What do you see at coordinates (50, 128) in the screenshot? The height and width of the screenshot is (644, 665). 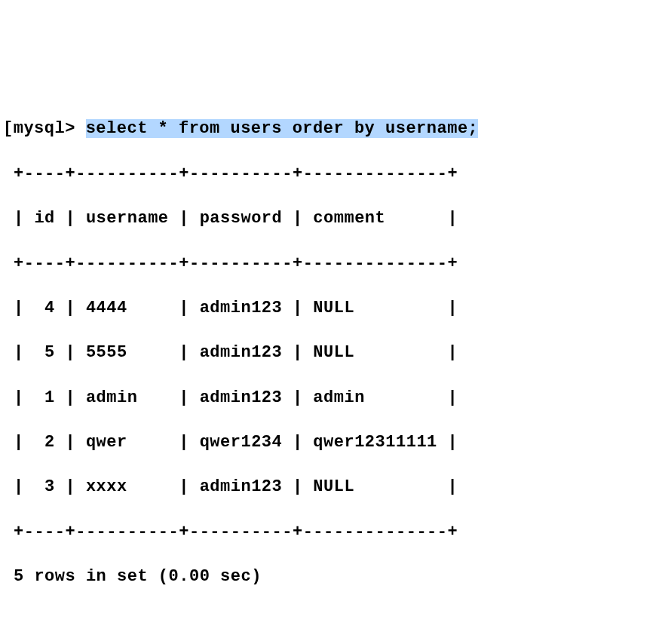 I see `mysql-prompt: mysql>` at bounding box center [50, 128].